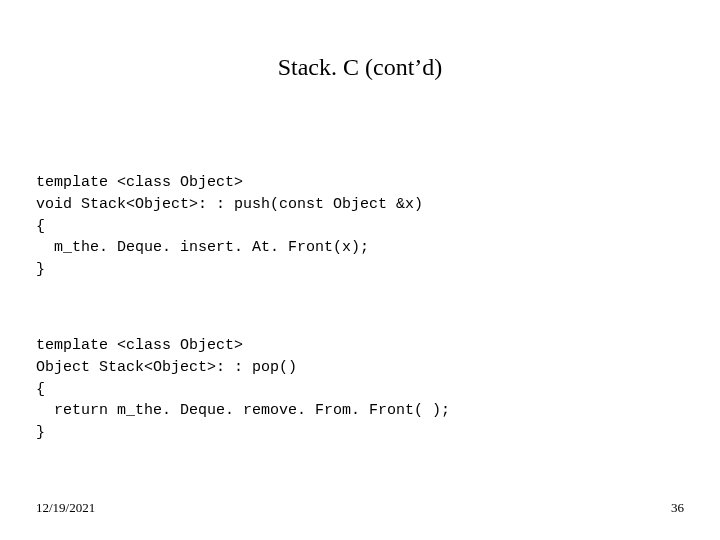 The width and height of the screenshot is (720, 540). I want to click on slide-title: Stack. C (cont’d), so click(360, 68).